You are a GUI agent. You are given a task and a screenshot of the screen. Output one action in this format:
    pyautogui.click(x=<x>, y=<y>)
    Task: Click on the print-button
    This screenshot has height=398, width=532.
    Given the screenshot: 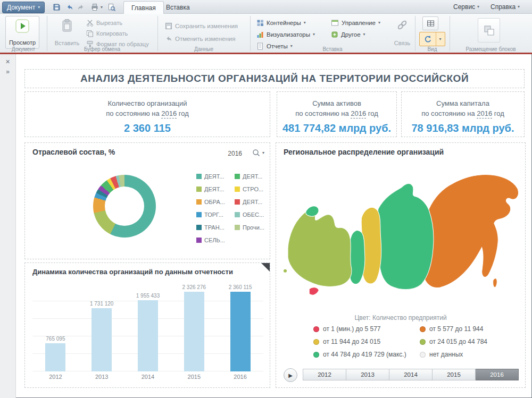 What is the action you would take?
    pyautogui.click(x=95, y=7)
    